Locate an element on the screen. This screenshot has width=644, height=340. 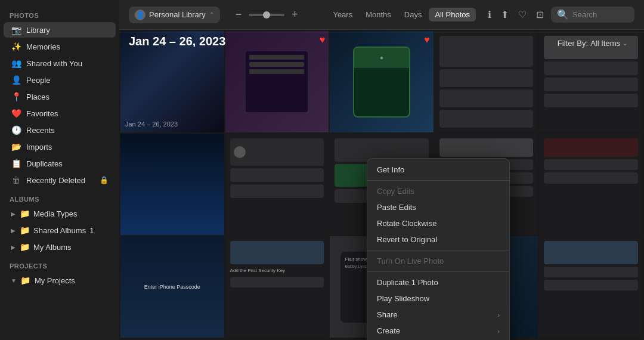
view-months-button: Months is located at coordinates (378, 14).